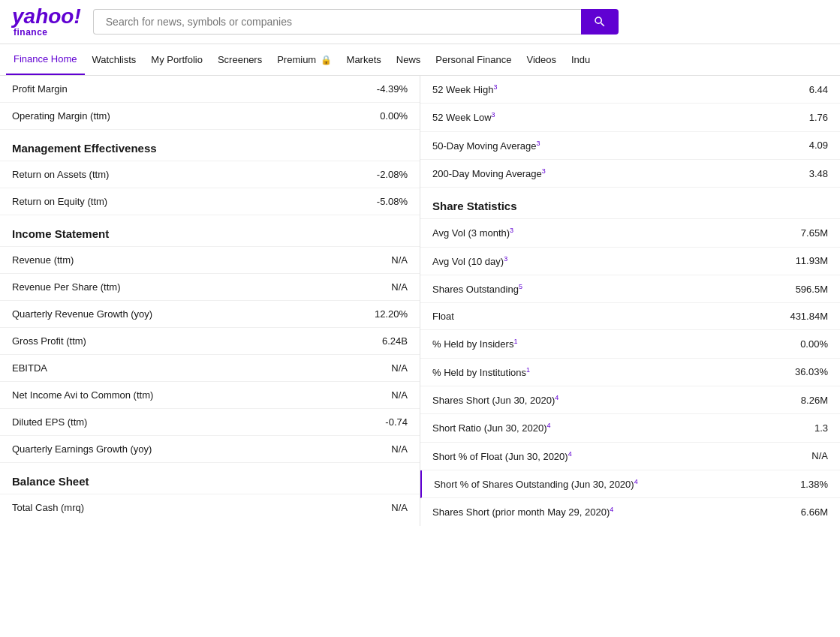 The height and width of the screenshot is (637, 840). What do you see at coordinates (396, 422) in the screenshot?
I see `diluted-eps-value: -0.74` at bounding box center [396, 422].